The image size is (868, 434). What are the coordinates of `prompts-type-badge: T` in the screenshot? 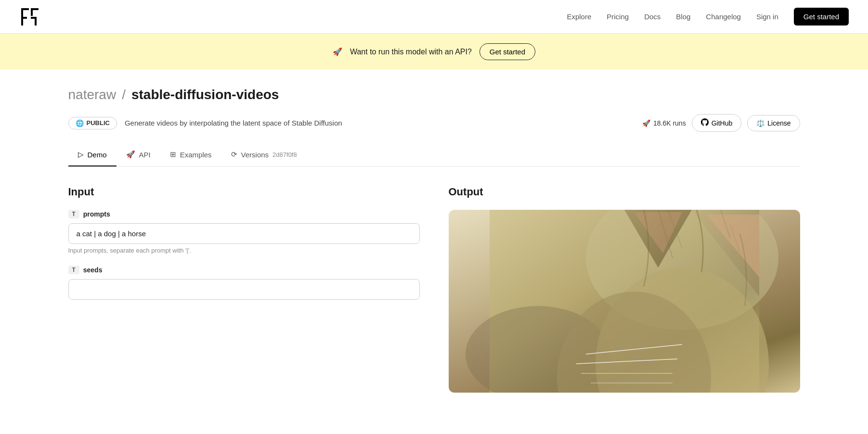 It's located at (74, 214).